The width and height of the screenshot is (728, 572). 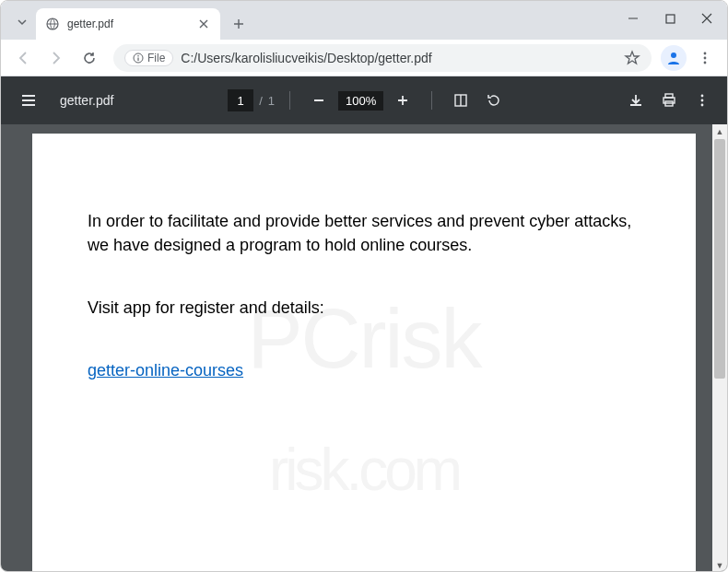 I want to click on pdf-page-input, so click(x=241, y=100).